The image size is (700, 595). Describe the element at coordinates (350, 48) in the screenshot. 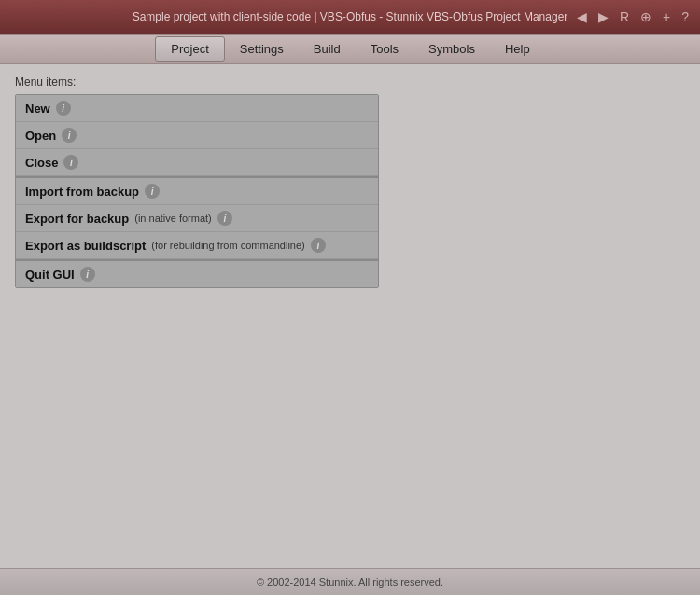

I see `menu-bar: Project Settings Build Tools Symbols Hel…` at that location.